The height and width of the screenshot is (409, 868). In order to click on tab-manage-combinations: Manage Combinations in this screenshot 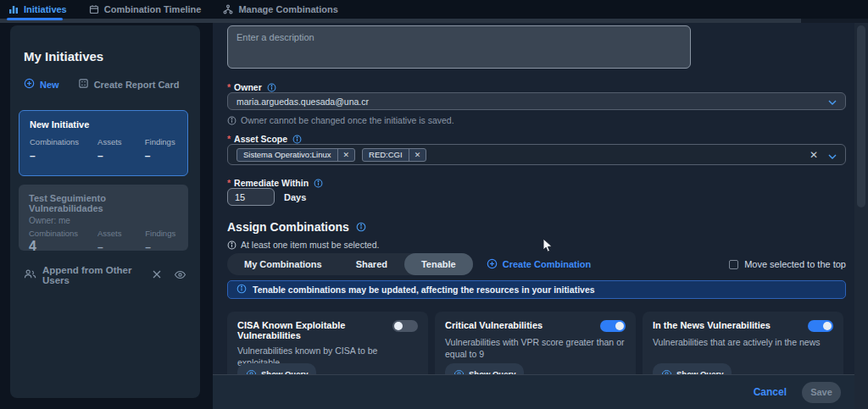, I will do `click(280, 9)`.